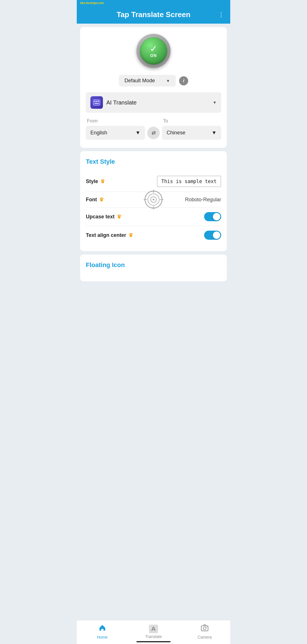 Image resolution: width=307 pixels, height=644 pixels. Describe the element at coordinates (154, 268) in the screenshot. I see `floating-icon-card: Floating Icon` at that location.